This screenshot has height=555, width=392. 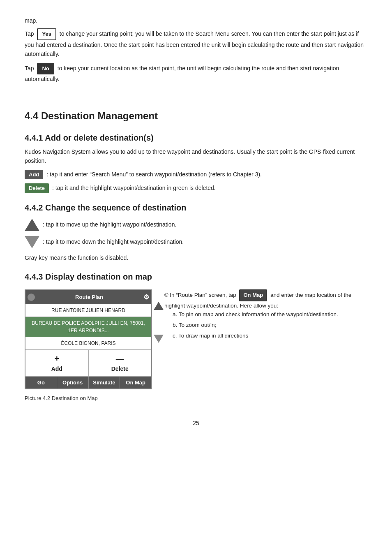 What do you see at coordinates (203, 295) in the screenshot?
I see `desc-main-label: In “Route Plan” screen, tap` at bounding box center [203, 295].